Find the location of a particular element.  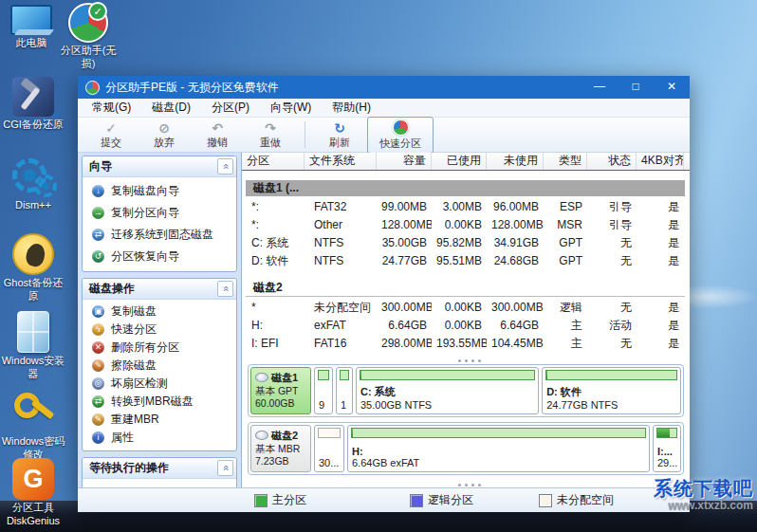

partition-block-msr: 1 is located at coordinates (344, 391).